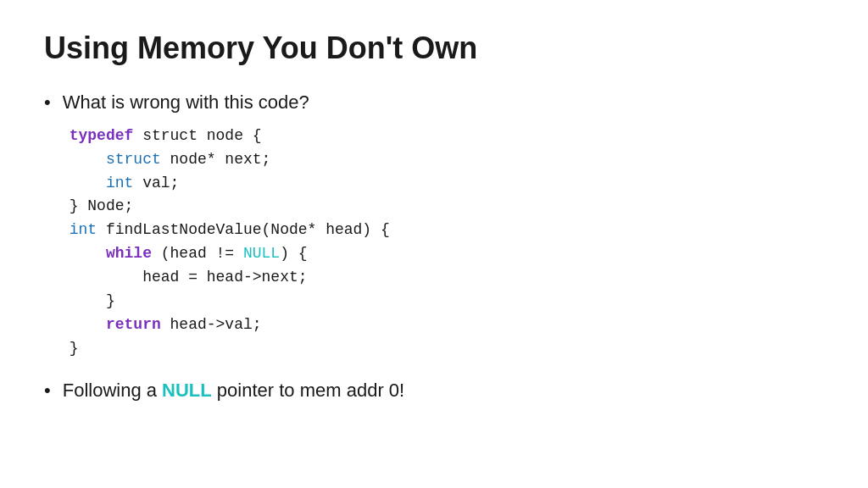 The width and height of the screenshot is (868, 488). What do you see at coordinates (216, 159) in the screenshot?
I see `code-line-2-rest: node* next;` at bounding box center [216, 159].